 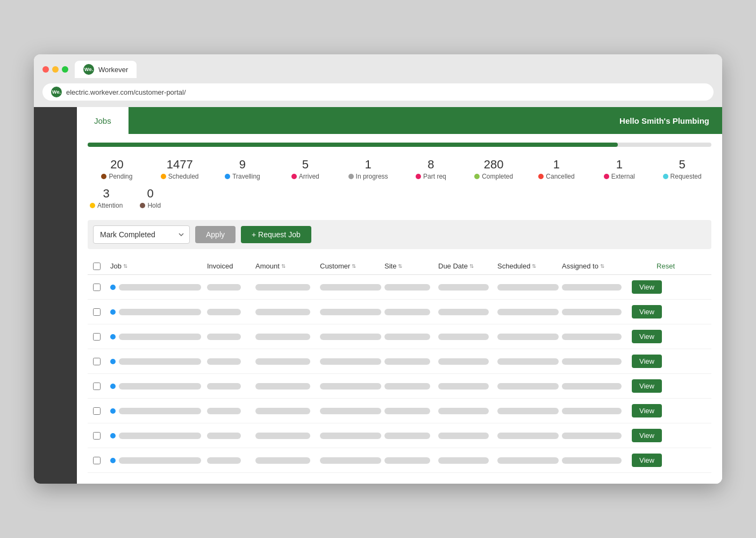 I want to click on stat-item-pending: 20 Pending, so click(x=117, y=169).